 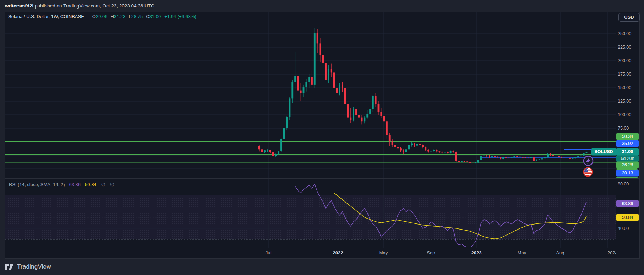 What do you see at coordinates (604, 152) in the screenshot?
I see `current-price-symbol-tag: SOLUSD` at bounding box center [604, 152].